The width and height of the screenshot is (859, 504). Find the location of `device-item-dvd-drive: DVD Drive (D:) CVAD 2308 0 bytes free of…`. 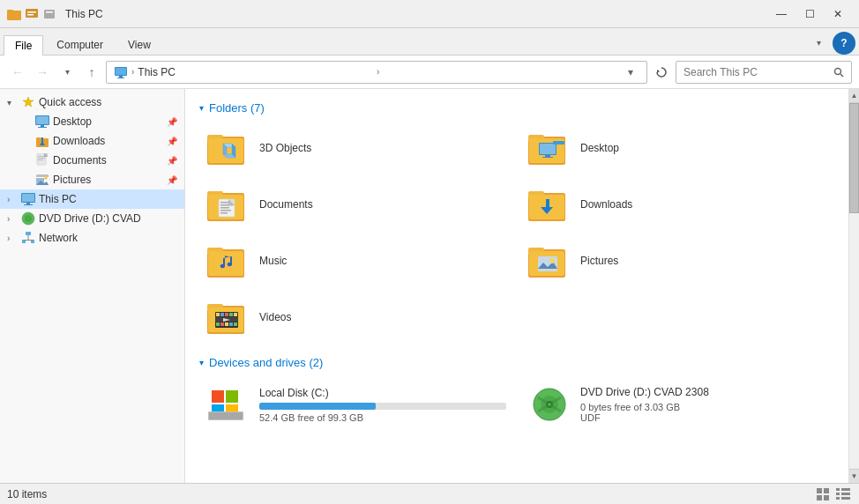

device-item-dvd-drive: DVD Drive (D:) CVAD 2308 0 bytes free of… is located at coordinates (677, 404).